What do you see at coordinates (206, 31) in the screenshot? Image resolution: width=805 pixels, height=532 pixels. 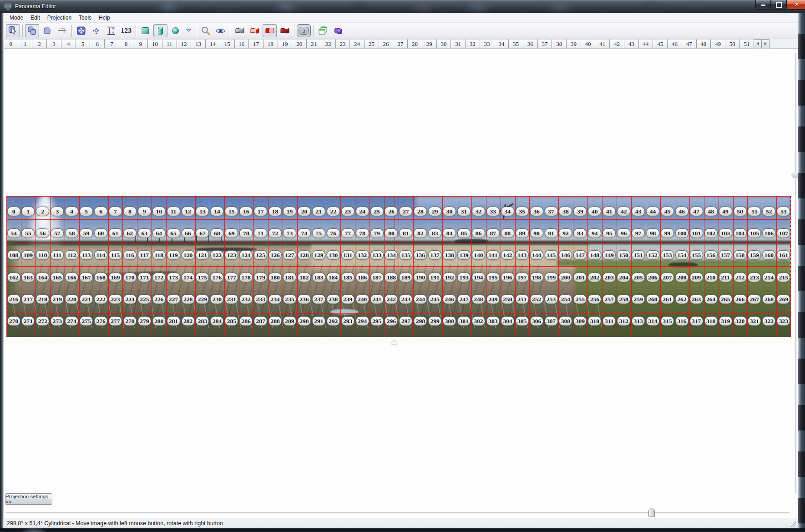 I see `zoom-tool-button` at bounding box center [206, 31].